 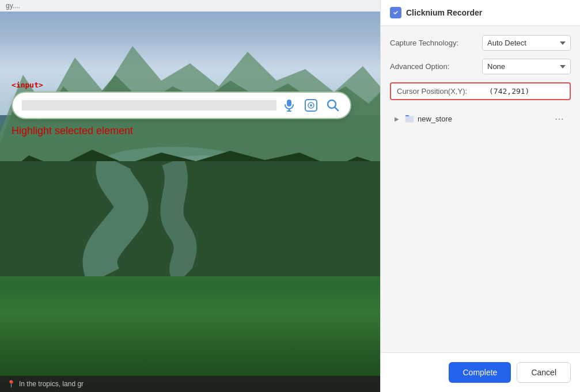 What do you see at coordinates (480, 91) in the screenshot?
I see `cursor-position-row: Cursor Position(X,Y): (742,291)` at bounding box center [480, 91].